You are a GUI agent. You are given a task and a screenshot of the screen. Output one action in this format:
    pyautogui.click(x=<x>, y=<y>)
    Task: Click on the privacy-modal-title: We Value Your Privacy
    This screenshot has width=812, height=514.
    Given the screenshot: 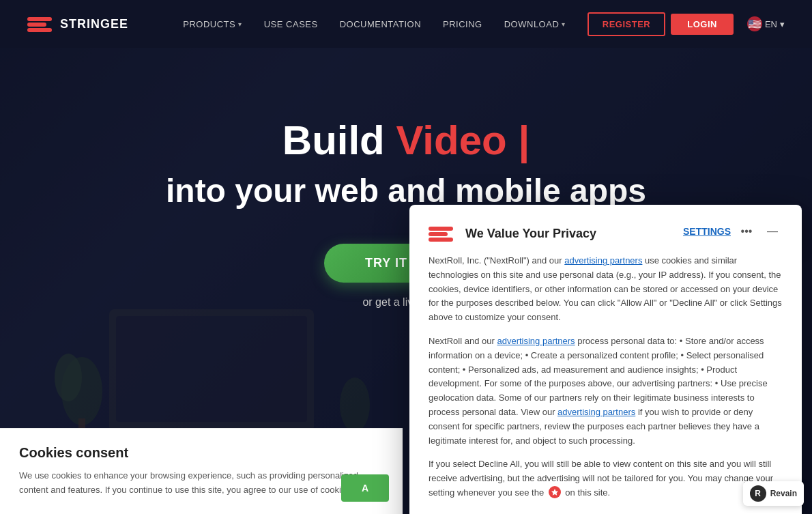 What is the action you would take?
    pyautogui.click(x=531, y=233)
    